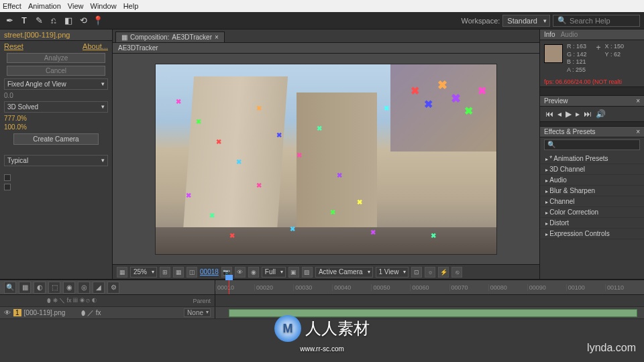 This screenshot has width=644, height=362. I want to click on menu-window: Window, so click(103, 6).